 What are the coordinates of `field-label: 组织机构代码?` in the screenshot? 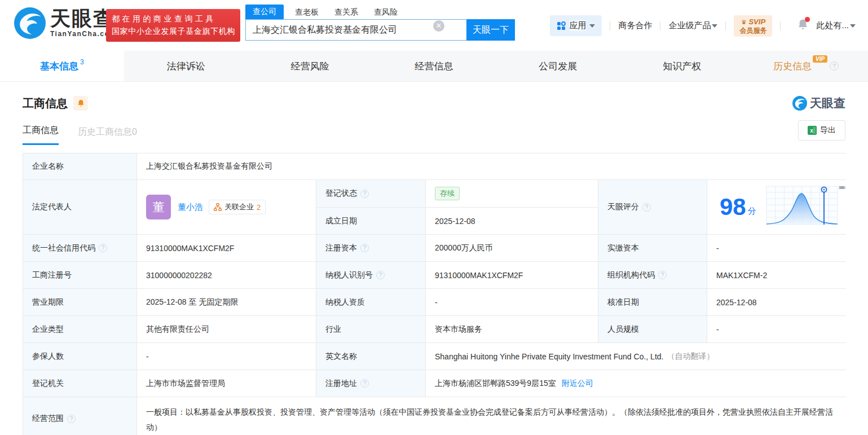 It's located at (653, 275).